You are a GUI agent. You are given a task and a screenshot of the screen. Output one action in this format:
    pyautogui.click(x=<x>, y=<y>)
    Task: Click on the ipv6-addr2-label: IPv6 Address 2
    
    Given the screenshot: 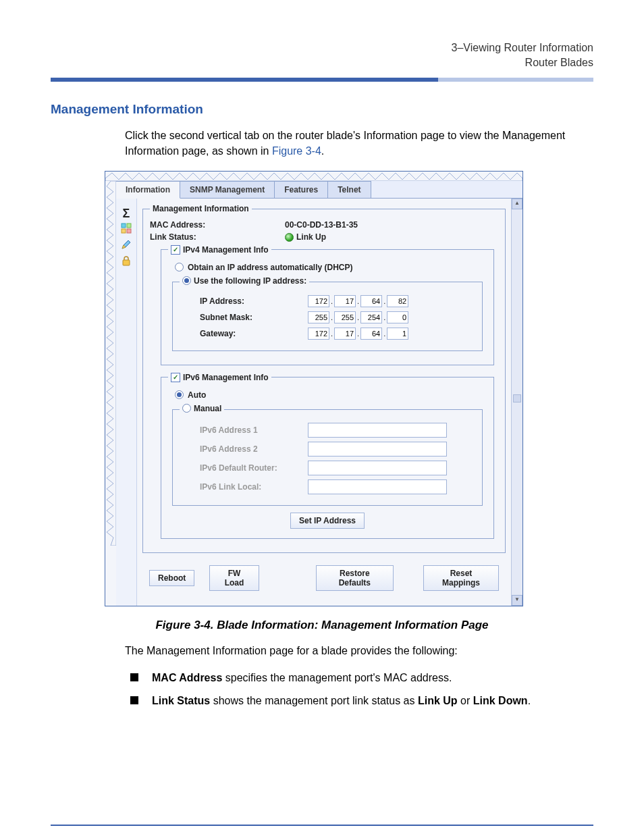 What is the action you would take?
    pyautogui.click(x=254, y=449)
    